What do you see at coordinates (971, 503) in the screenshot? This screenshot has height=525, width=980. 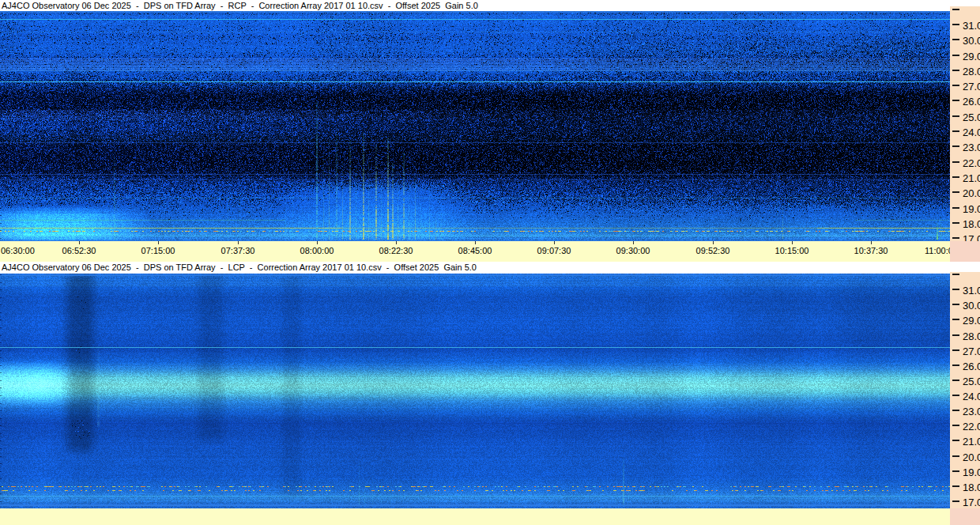 I see `freq-tick-label: 17.0` at bounding box center [971, 503].